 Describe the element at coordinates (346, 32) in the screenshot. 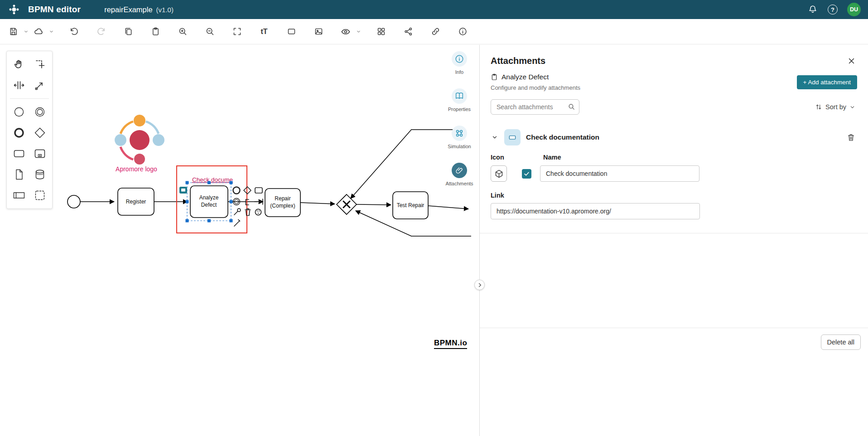

I see `visibility-eye-button` at that location.